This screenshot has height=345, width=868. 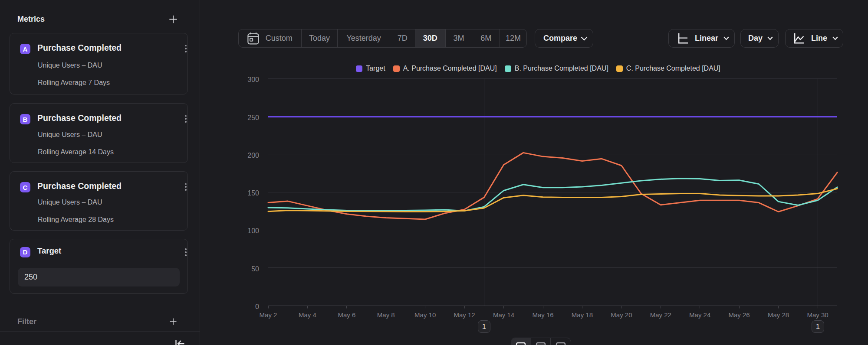 I want to click on svg-text: May 4, so click(x=307, y=315).